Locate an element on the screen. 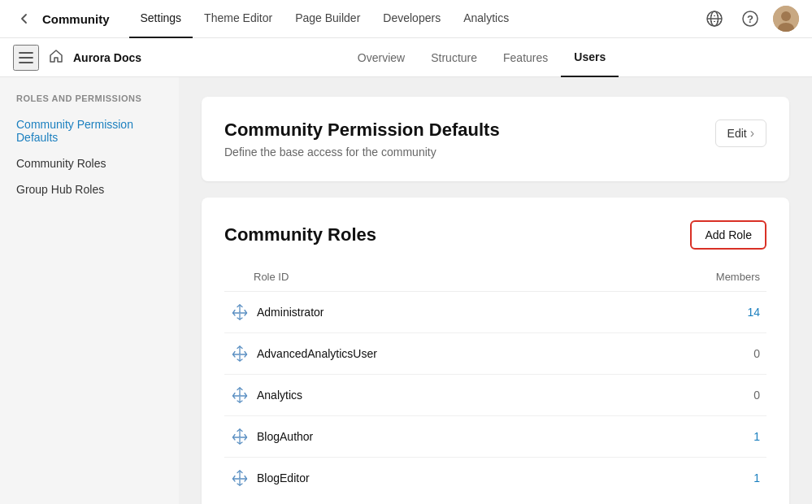  roles-card-title: Community Roles is located at coordinates (301, 235).